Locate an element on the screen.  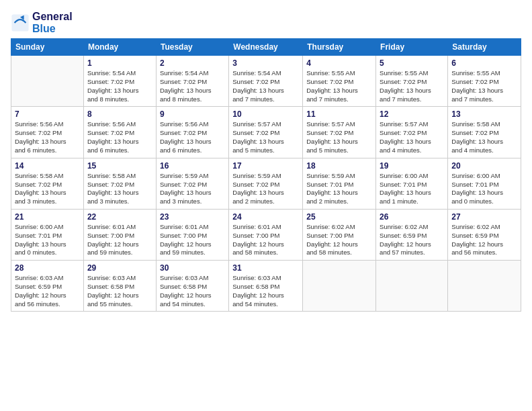
day-number: 2 is located at coordinates (192, 63).